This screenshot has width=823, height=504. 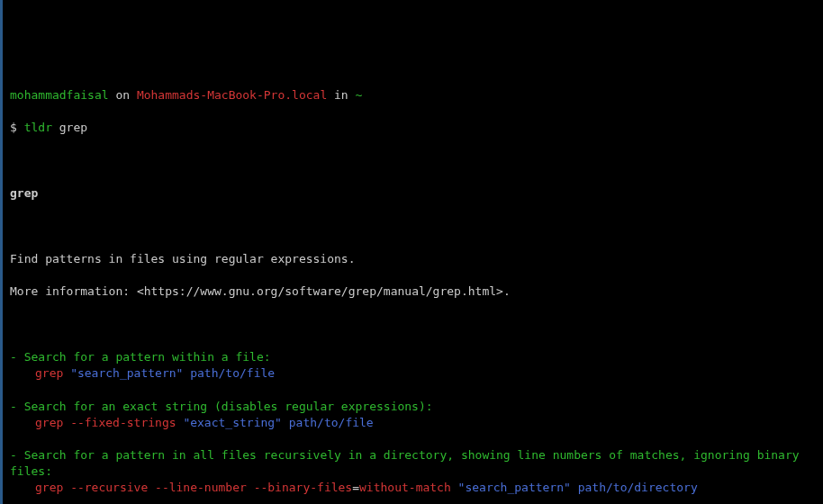 I want to click on cmd-arg: grep, so click(x=74, y=128).